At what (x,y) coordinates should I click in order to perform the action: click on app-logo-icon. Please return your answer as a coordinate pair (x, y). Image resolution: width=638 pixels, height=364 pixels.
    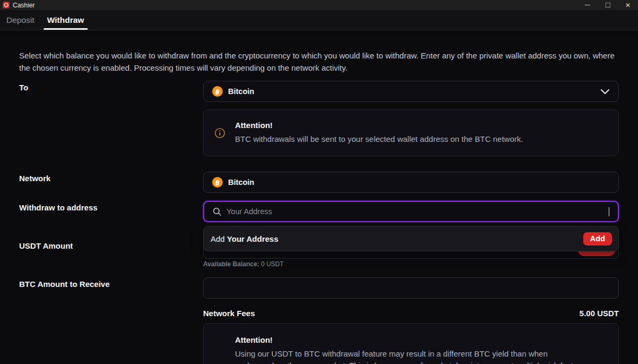
    Looking at the image, I should click on (6, 5).